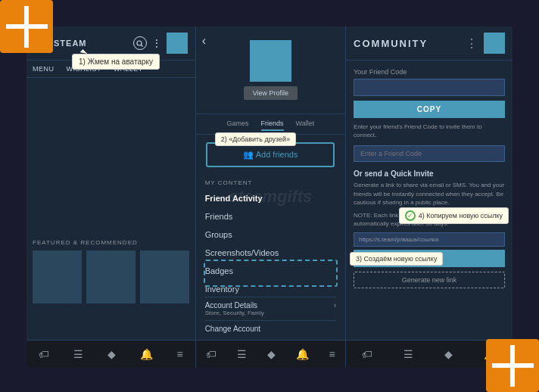 This screenshot has height=392, width=539. Describe the element at coordinates (204, 41) in the screenshot. I see `back-arrow-icon: ‹` at that location.